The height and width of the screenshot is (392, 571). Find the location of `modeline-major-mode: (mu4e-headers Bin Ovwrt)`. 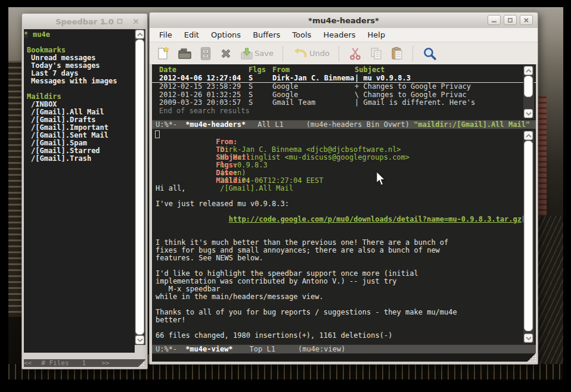

modeline-major-mode: (mu4e-headers Bin Ovwrt) is located at coordinates (358, 125).